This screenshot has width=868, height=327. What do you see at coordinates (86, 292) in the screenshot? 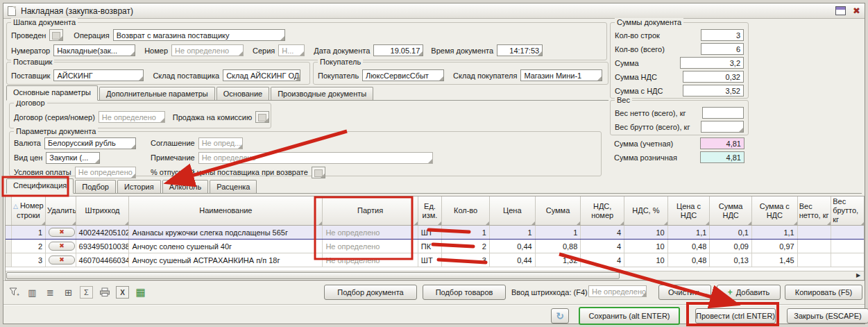
I see `sum-icon: Σ` at bounding box center [86, 292].